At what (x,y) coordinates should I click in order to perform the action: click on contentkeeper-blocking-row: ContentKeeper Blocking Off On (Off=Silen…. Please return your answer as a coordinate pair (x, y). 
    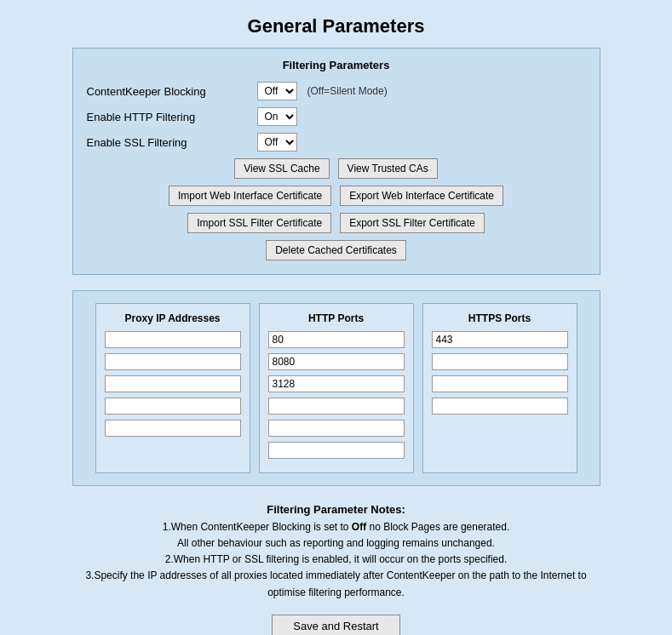
    Looking at the image, I should click on (336, 91).